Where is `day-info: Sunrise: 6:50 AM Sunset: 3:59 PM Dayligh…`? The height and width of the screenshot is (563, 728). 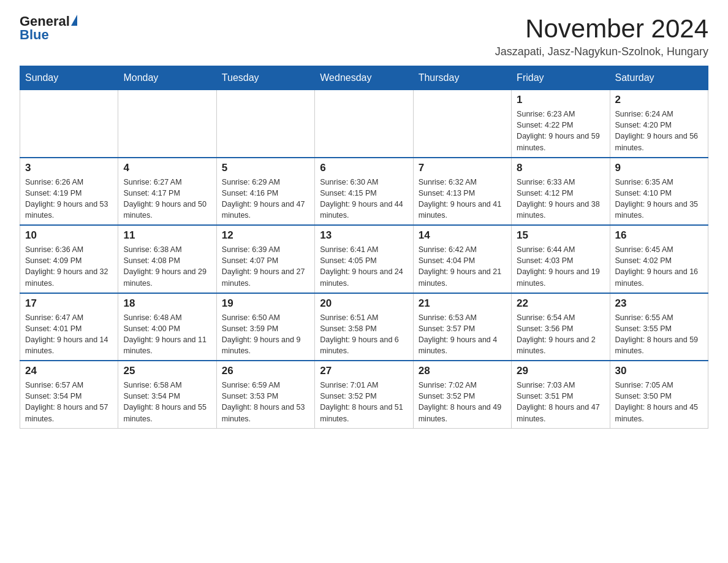 day-info: Sunrise: 6:50 AM Sunset: 3:59 PM Dayligh… is located at coordinates (266, 335).